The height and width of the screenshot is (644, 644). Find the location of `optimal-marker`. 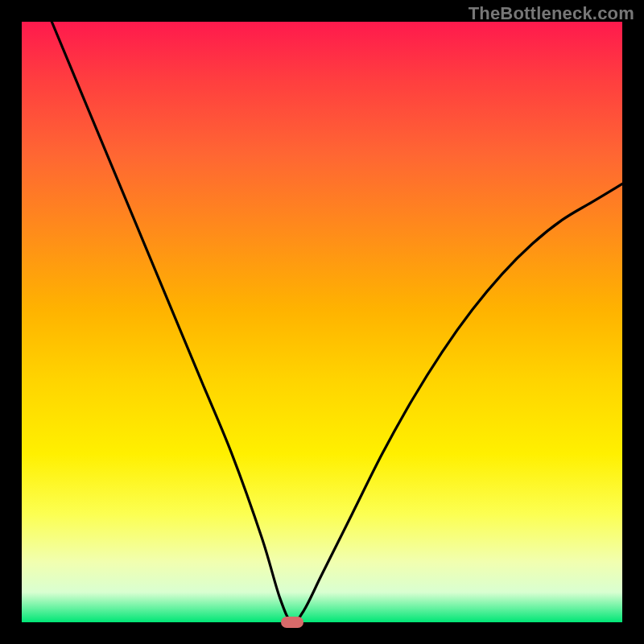

optimal-marker is located at coordinates (292, 622).